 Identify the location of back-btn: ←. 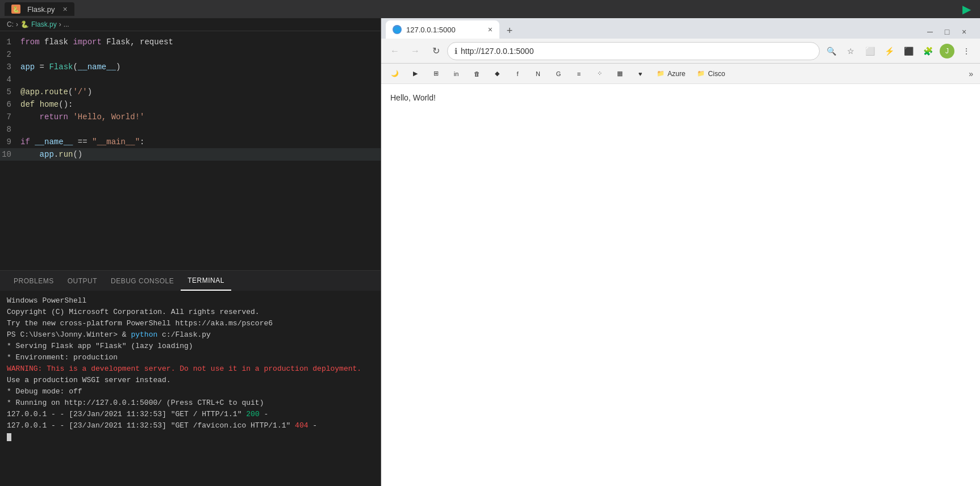
(395, 51).